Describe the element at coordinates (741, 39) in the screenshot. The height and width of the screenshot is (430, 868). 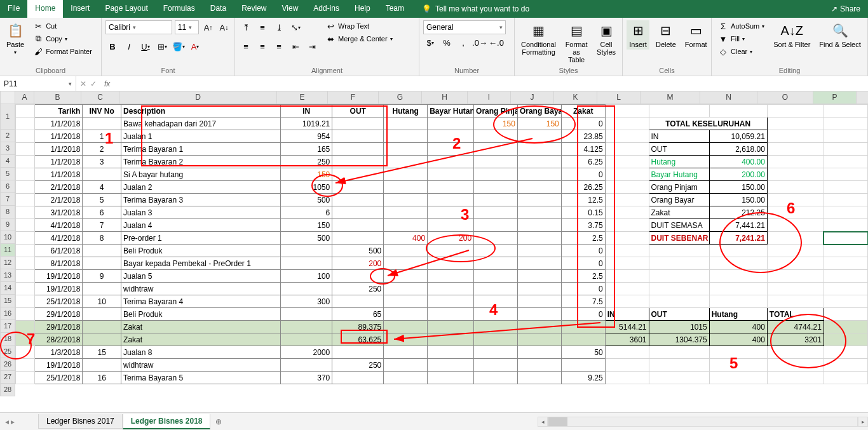
I see `fill-button: ▼Fill▾` at that location.